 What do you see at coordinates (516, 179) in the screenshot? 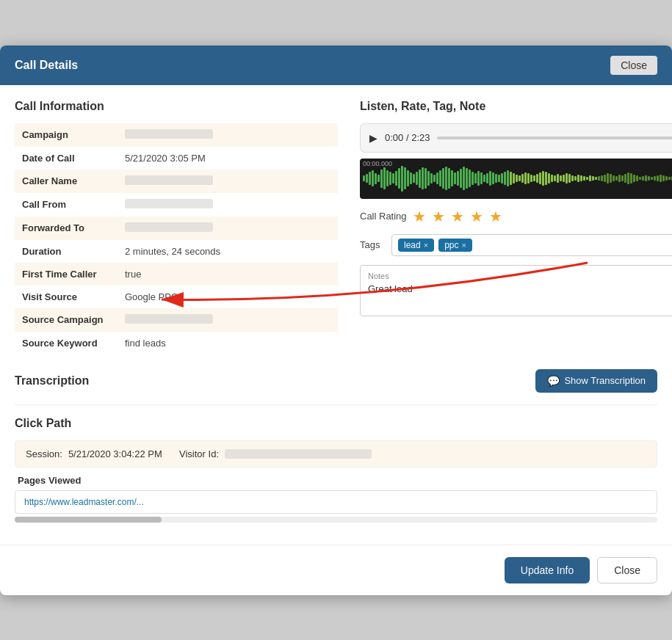
I see `waveform-display: 00:00.000` at bounding box center [516, 179].